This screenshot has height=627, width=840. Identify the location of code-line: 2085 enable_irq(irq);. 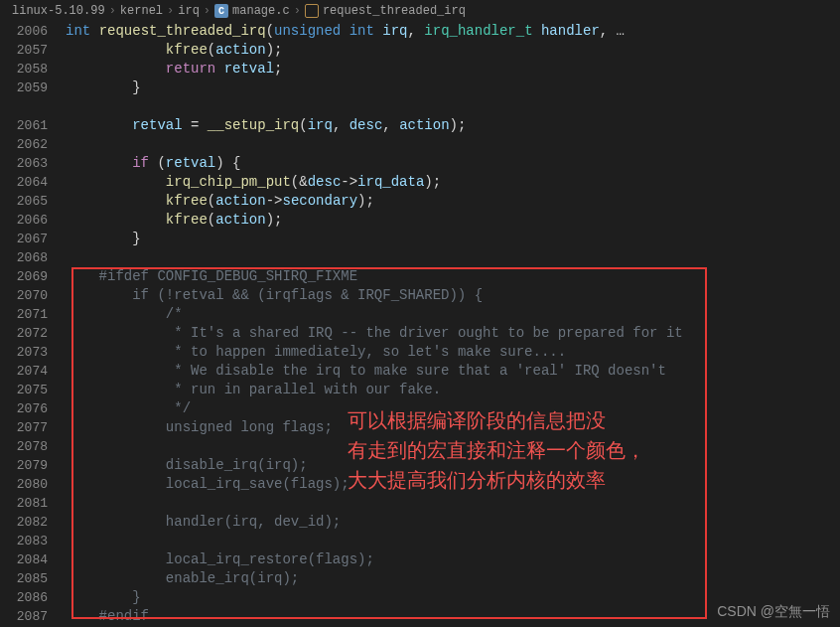
(420, 578).